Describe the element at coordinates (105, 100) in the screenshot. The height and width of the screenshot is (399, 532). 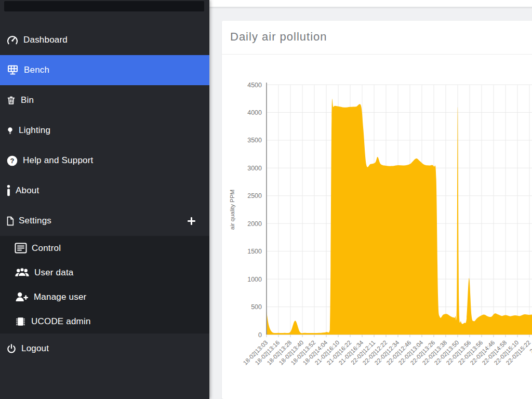
I see `sidebar-item-bin: Bin` at that location.